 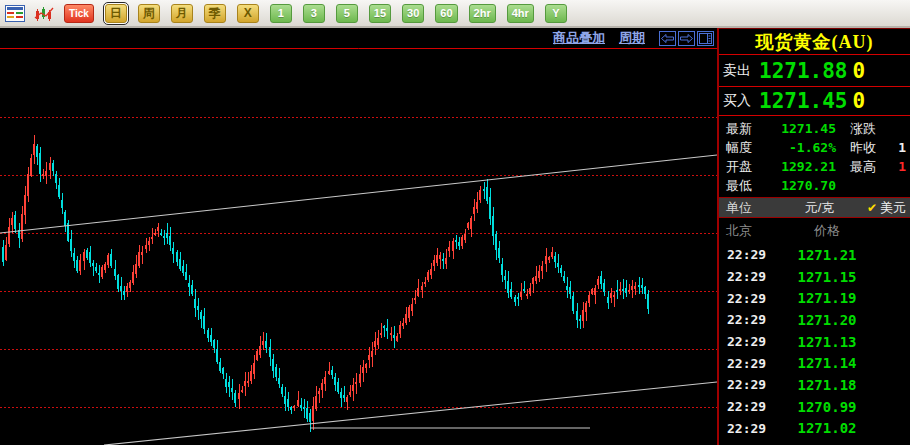 I want to click on usd-checkbox: ✔ 美元, so click(x=886, y=208).